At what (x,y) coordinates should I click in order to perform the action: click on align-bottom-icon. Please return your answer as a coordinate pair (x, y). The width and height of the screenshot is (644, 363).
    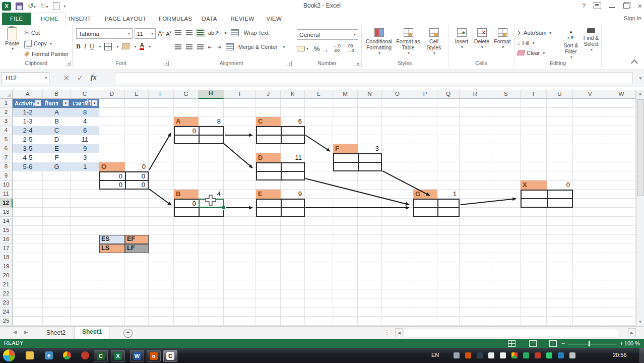
    Looking at the image, I should click on (201, 33).